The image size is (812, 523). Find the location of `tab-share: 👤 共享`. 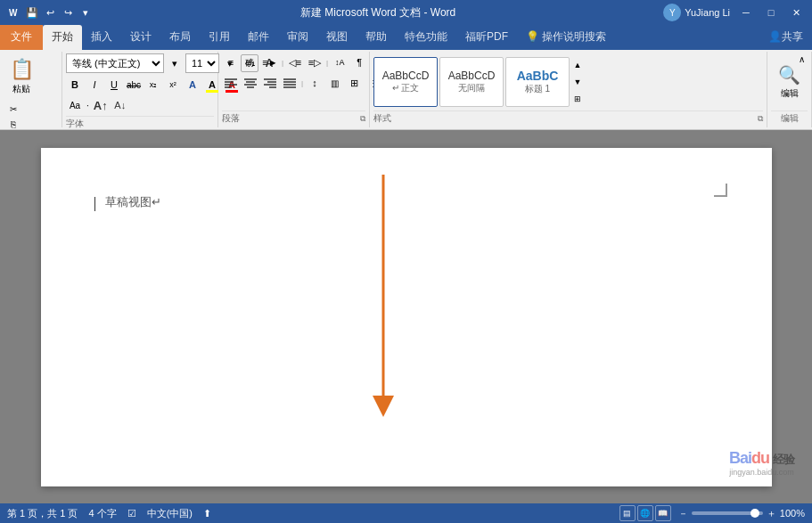

tab-share: 👤 共享 is located at coordinates (786, 37).